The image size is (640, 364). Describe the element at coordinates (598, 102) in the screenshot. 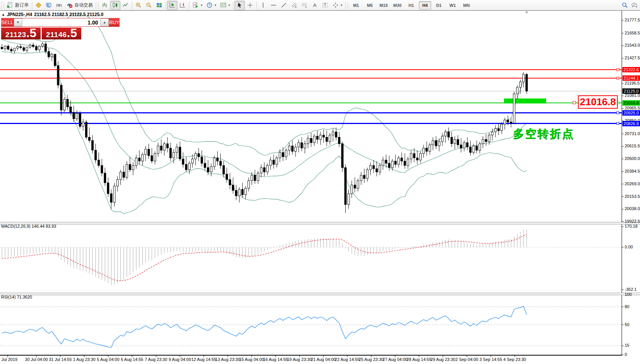

I see `price-annotation-box: 21016.8` at that location.